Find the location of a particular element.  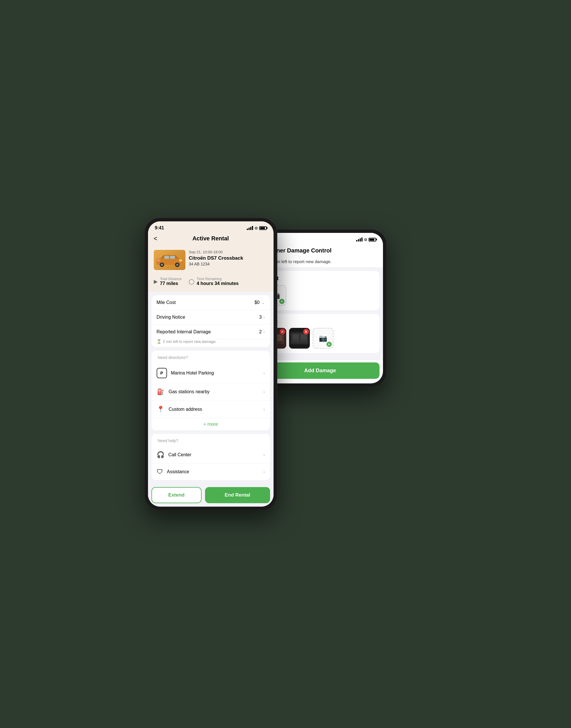

call-arrow-icon: › is located at coordinates (264, 455).